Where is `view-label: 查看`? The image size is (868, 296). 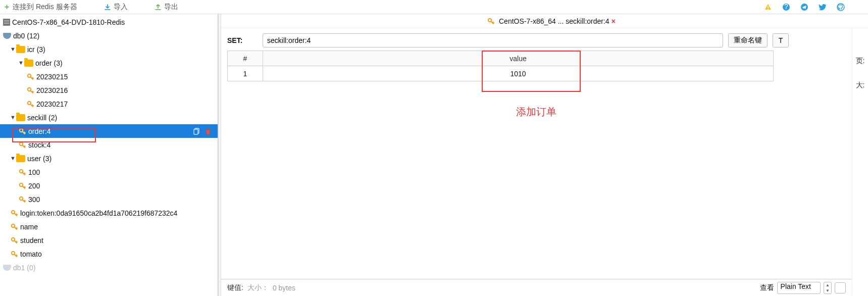 view-label: 查看 is located at coordinates (767, 288).